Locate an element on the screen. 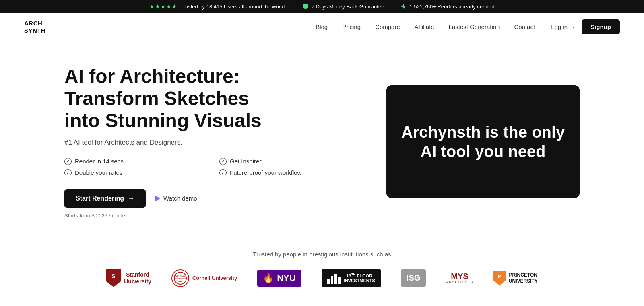 Image resolution: width=644 pixels, height=306 pixels. princeton-logo: P PRINCETONUNIVERSITY is located at coordinates (516, 278).